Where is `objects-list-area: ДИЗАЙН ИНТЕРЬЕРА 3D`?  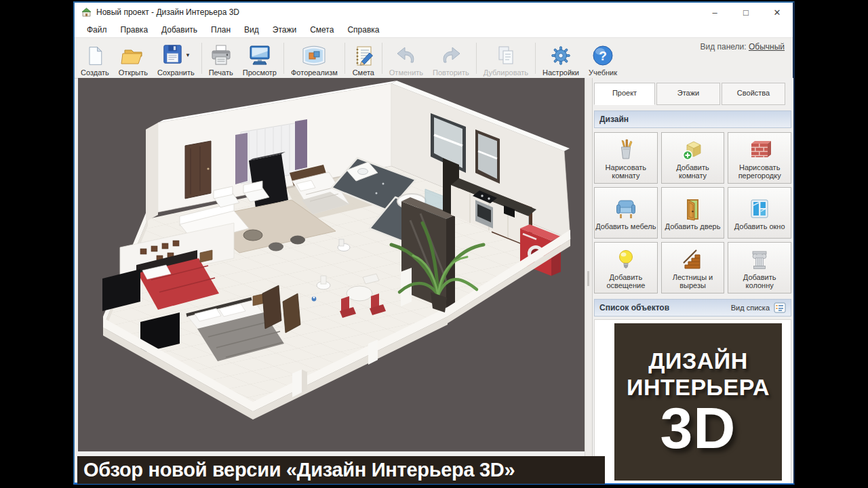
objects-list-area: ДИЗАЙН ИНТЕРЬЕРА 3D is located at coordinates (693, 401).